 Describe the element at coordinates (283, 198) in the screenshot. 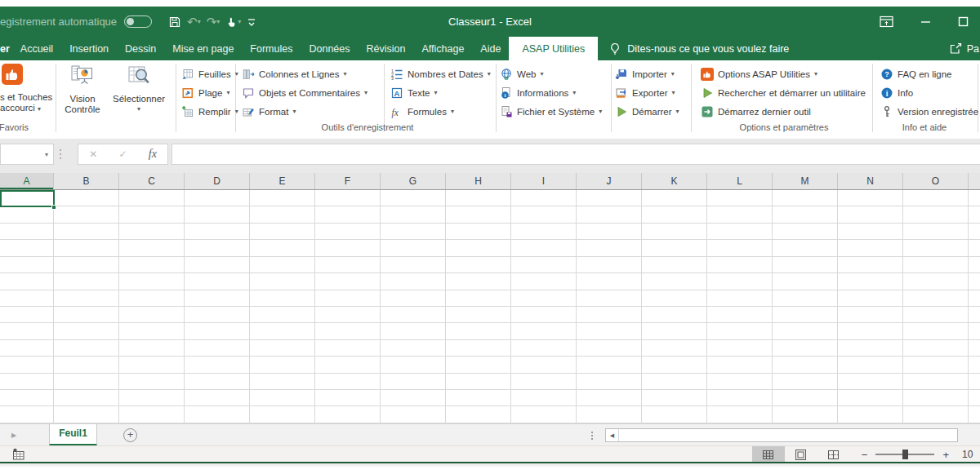

I see `cell-E1` at that location.